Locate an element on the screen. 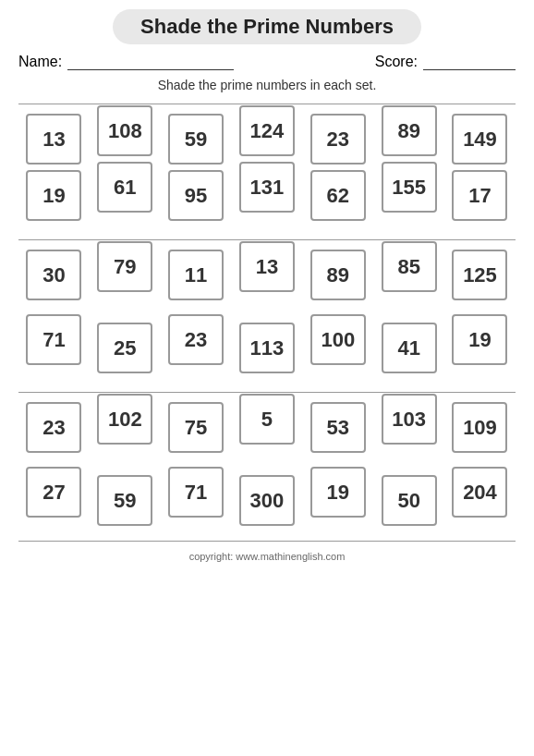 The width and height of the screenshot is (534, 756). number-box: 204 is located at coordinates (479, 492).